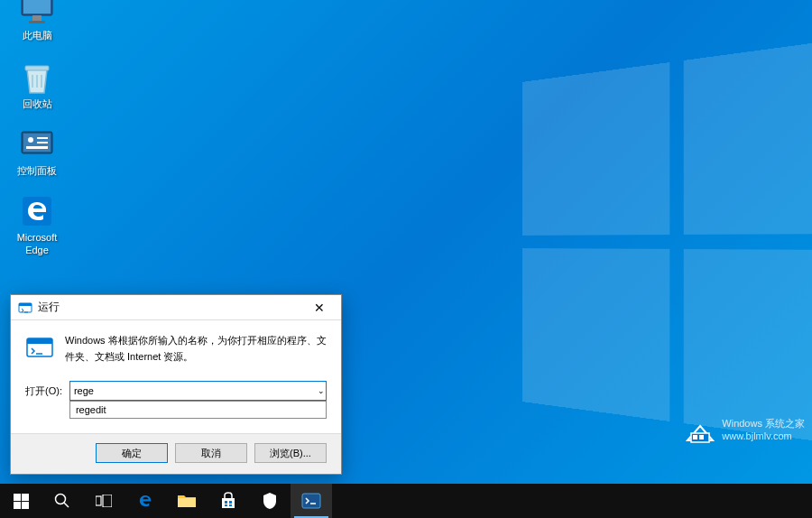 This screenshot has height=518, width=812. Describe the element at coordinates (291, 453) in the screenshot. I see `browse-button: 浏览(B)...` at that location.